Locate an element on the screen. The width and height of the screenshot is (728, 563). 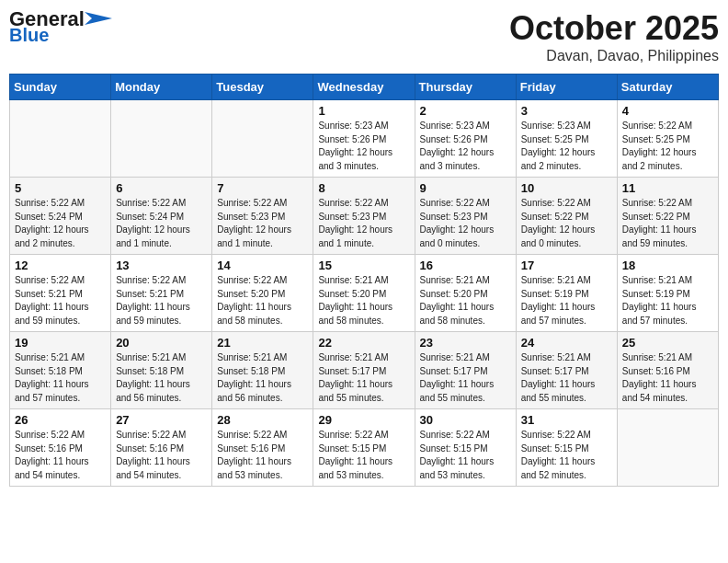
day-info: Sunrise: 5:22 AM Sunset: 5:21 PM Dayligh… is located at coordinates (61, 301).